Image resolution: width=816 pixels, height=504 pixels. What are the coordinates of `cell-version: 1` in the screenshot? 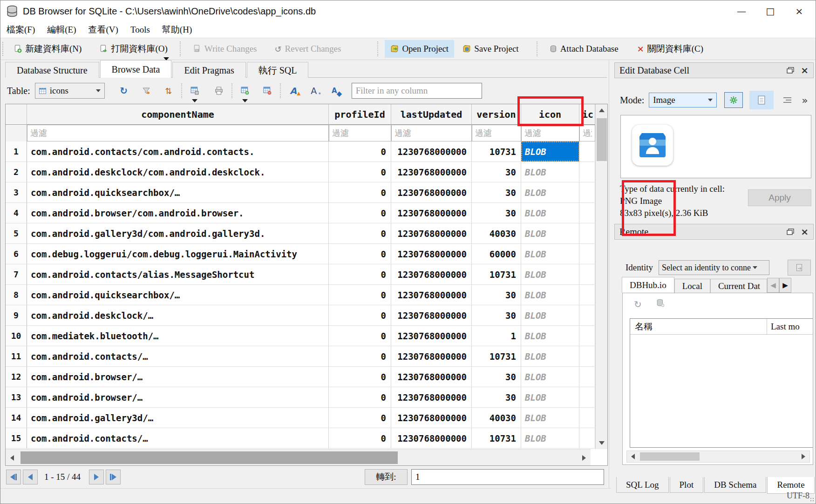 It's located at (496, 336).